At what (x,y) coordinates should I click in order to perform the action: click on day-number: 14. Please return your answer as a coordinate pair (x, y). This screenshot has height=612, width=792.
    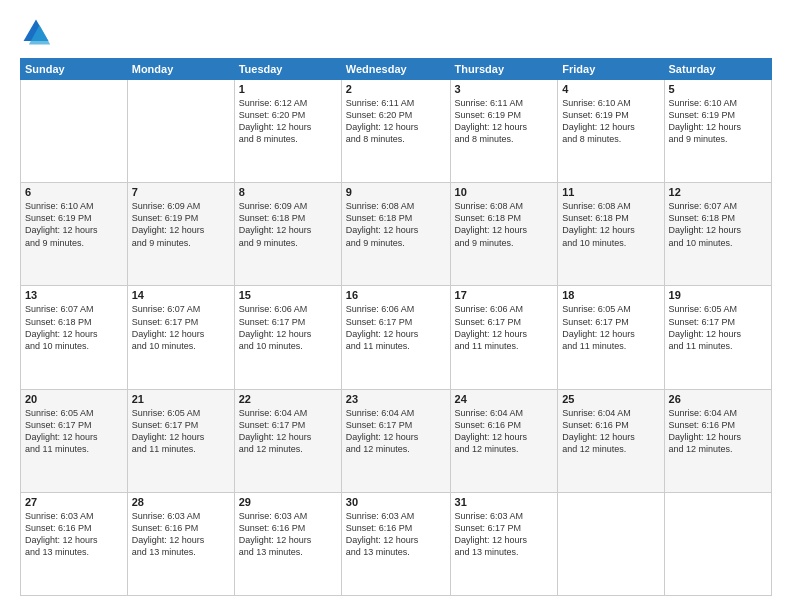
    Looking at the image, I should click on (181, 295).